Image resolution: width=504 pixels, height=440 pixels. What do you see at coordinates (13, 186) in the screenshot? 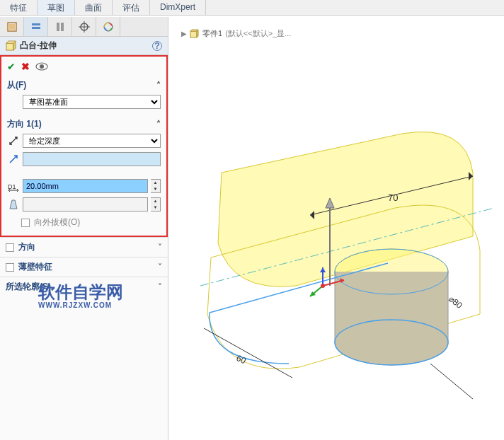
I see `depth-icon: D1` at bounding box center [13, 186].